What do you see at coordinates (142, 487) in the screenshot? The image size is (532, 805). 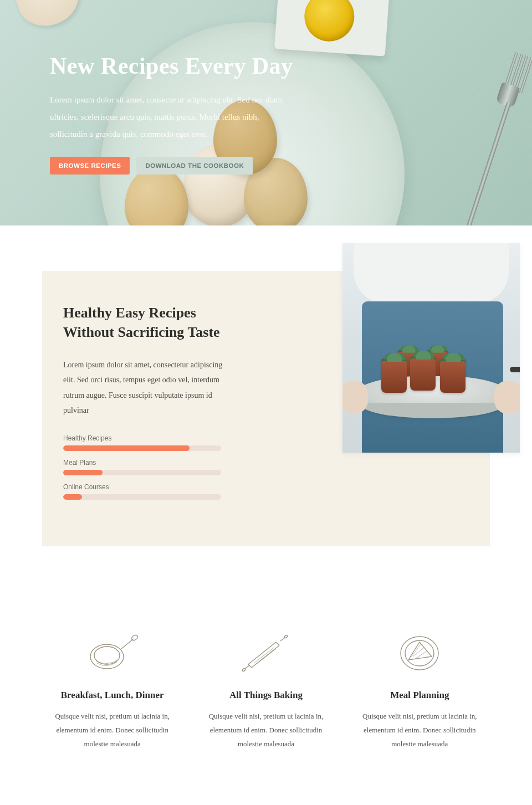 I see `bar-label: Online Courses` at bounding box center [142, 487].